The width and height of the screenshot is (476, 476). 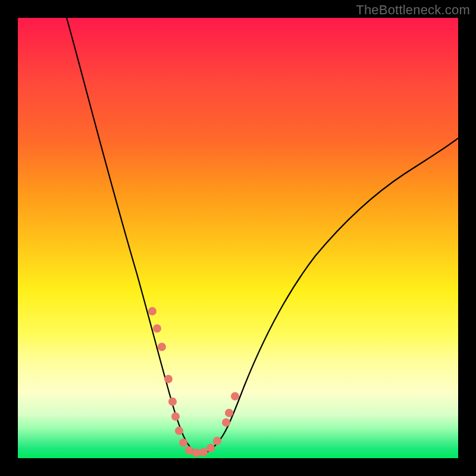 I want to click on optimal-range-markers, so click(x=194, y=382).